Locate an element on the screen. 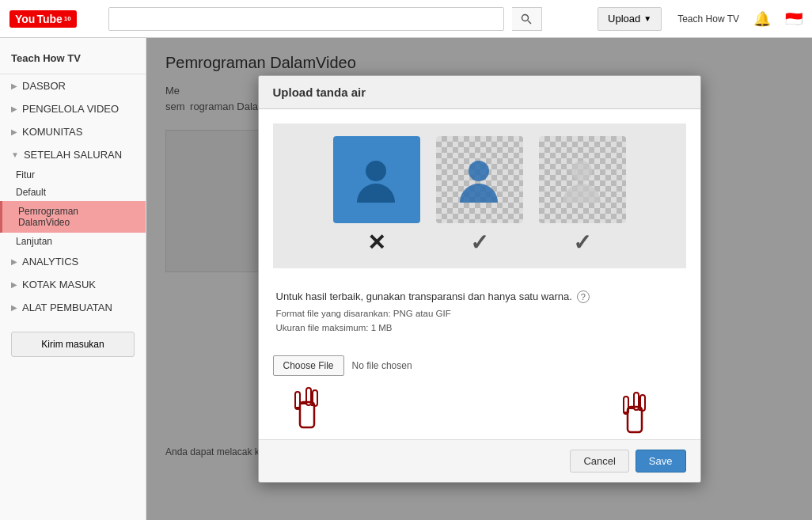 Image resolution: width=812 pixels, height=520 pixels. check-mark-icon: ✓ is located at coordinates (480, 242).